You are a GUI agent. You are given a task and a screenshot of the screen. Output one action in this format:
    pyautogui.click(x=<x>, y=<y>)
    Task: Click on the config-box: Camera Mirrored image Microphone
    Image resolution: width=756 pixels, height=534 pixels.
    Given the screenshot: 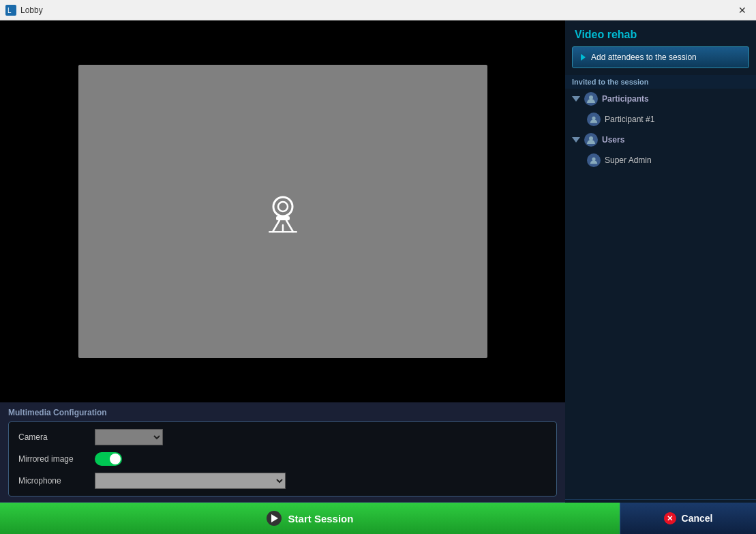 What is the action you would take?
    pyautogui.click(x=282, y=459)
    